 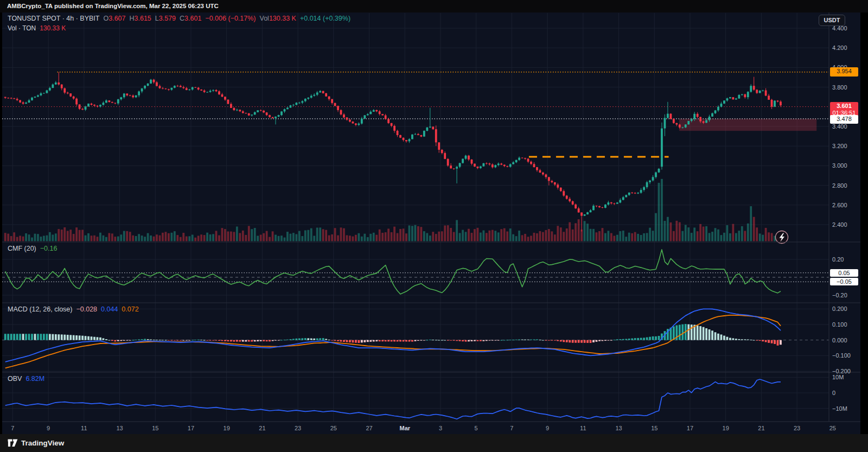 I want to click on volume-indicator-value: 130.33 K, so click(x=53, y=28).